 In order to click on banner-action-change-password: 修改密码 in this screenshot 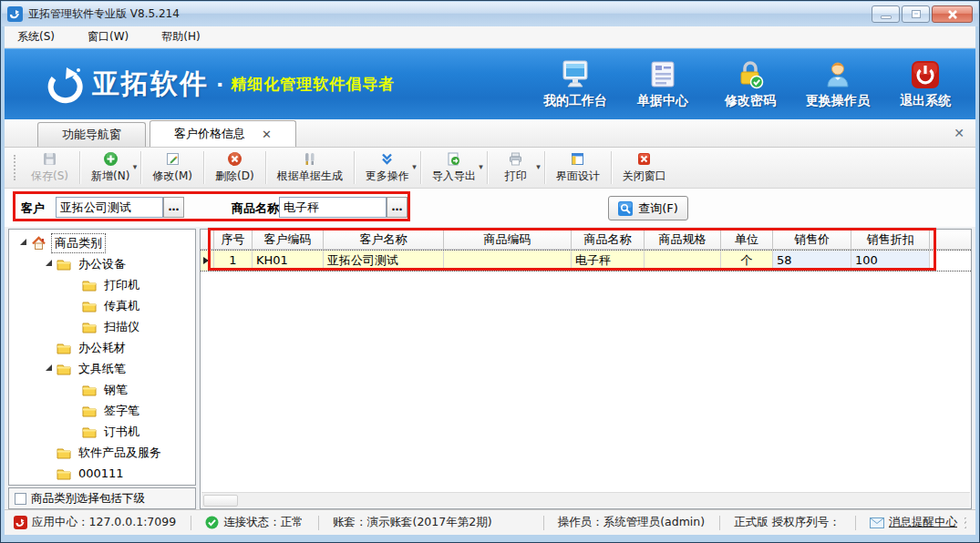, I will do `click(750, 85)`.